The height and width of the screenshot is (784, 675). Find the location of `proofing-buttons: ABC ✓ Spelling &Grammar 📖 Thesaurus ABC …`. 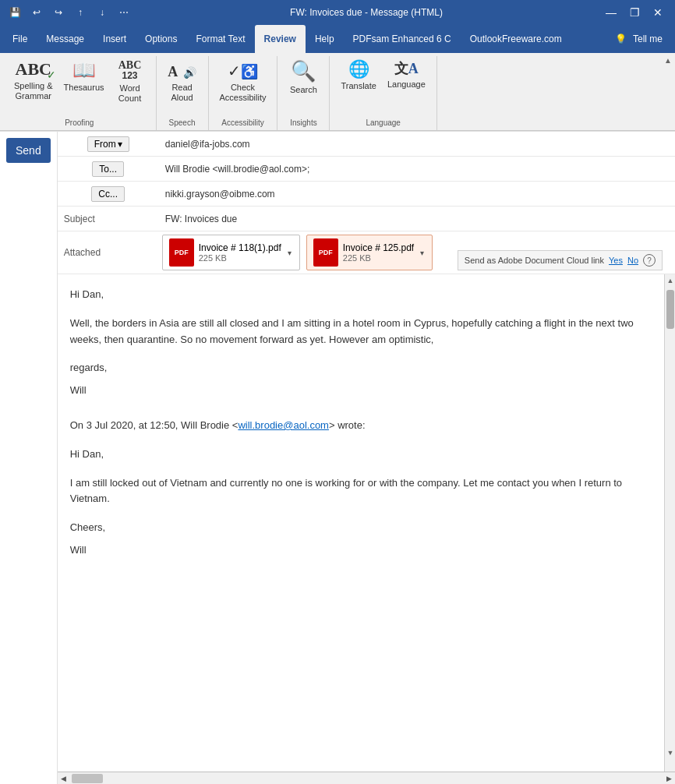

proofing-buttons: ABC ✓ Spelling &Grammar 📖 Thesaurus ABC … is located at coordinates (80, 87).